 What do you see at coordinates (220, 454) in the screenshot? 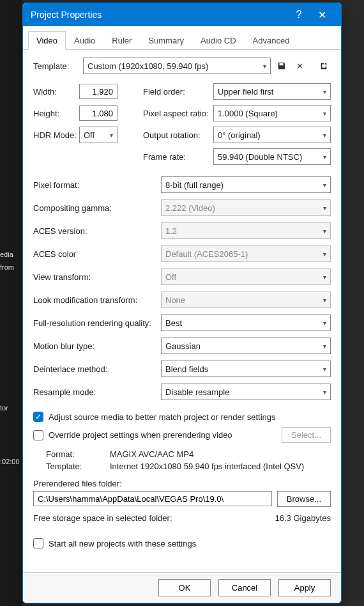
I see `format-value: MAGIX AVC/AAC MP4` at bounding box center [220, 454].